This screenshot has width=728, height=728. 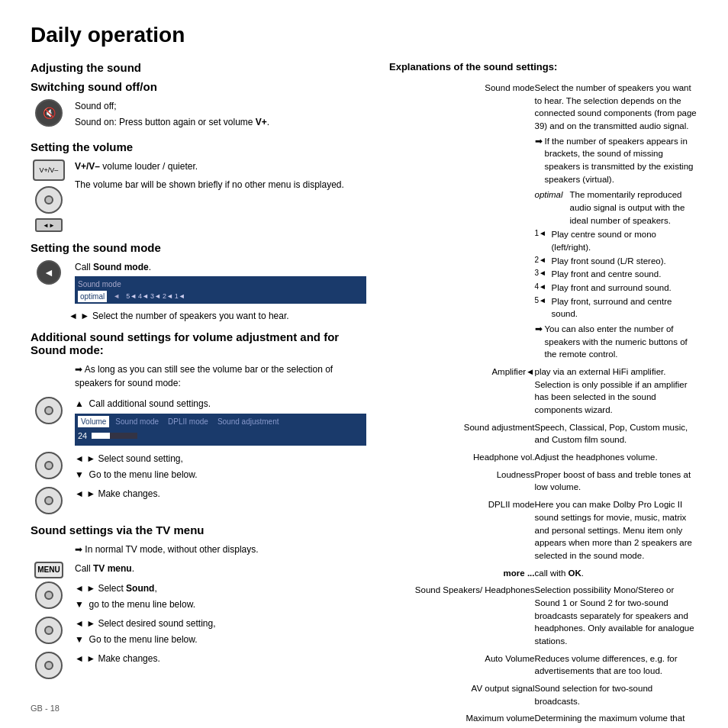 I want to click on tv-menu-dial3, so click(x=49, y=665).